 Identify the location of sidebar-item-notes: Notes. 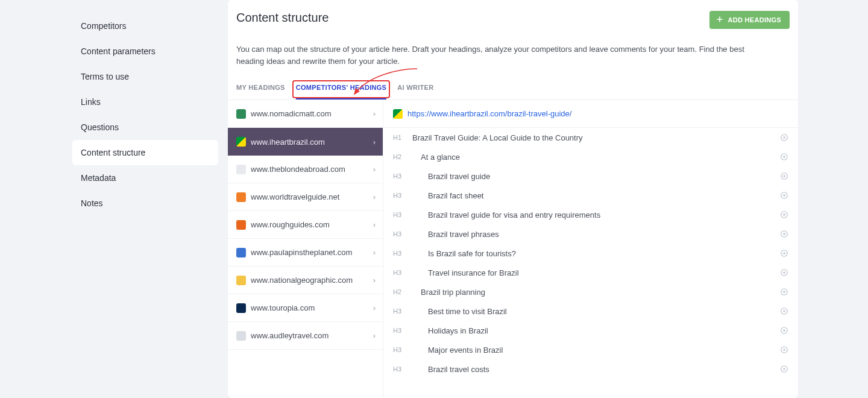
(145, 203).